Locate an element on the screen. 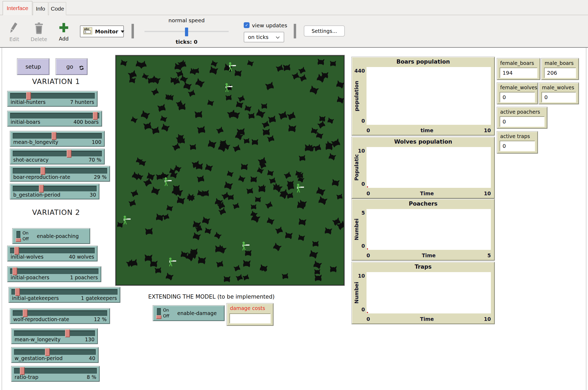 The width and height of the screenshot is (588, 390). plot-xmin: 0 is located at coordinates (368, 255).